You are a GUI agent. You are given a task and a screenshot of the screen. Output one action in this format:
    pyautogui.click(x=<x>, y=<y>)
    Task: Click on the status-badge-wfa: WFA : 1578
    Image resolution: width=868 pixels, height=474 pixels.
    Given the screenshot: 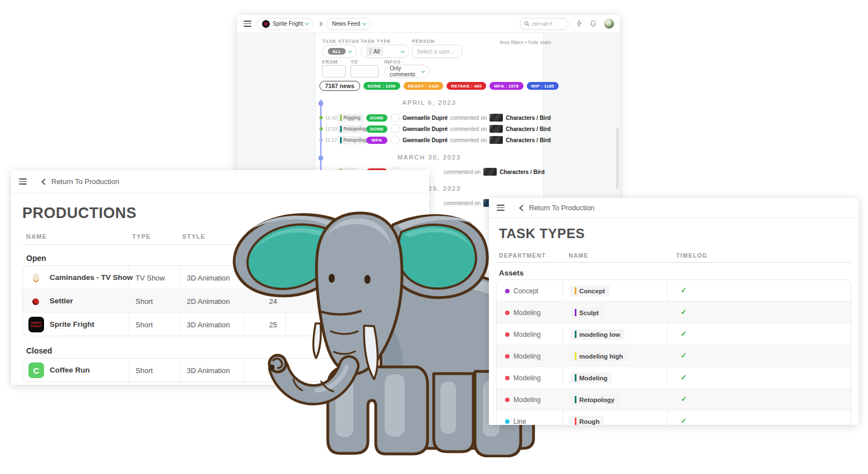 What is the action you would take?
    pyautogui.click(x=506, y=86)
    